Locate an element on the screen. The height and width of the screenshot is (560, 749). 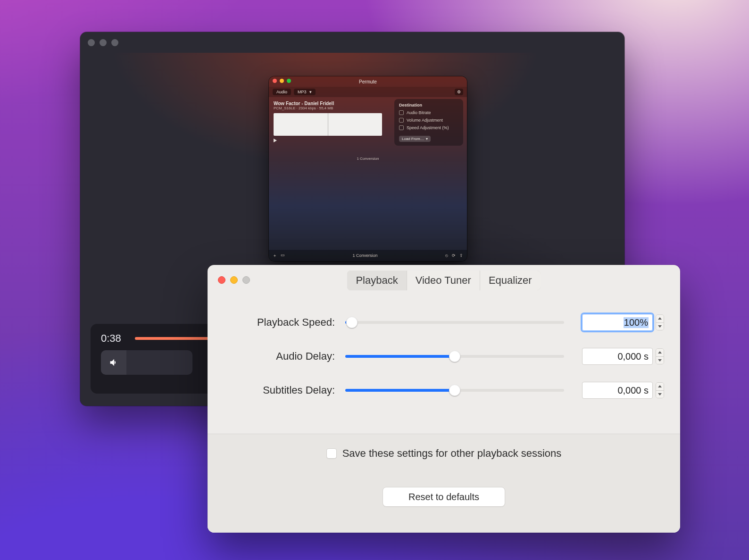
stop-icon: ⦸ is located at coordinates (447, 255).